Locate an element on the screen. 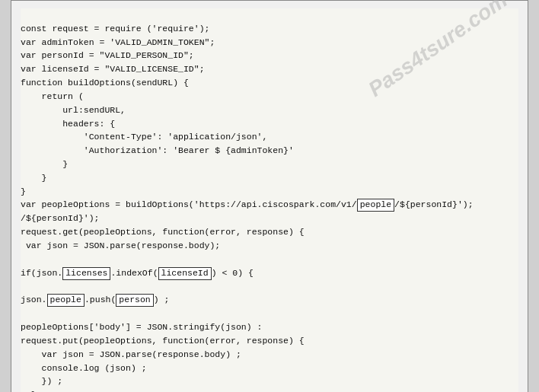  inline-person: person is located at coordinates (134, 300).